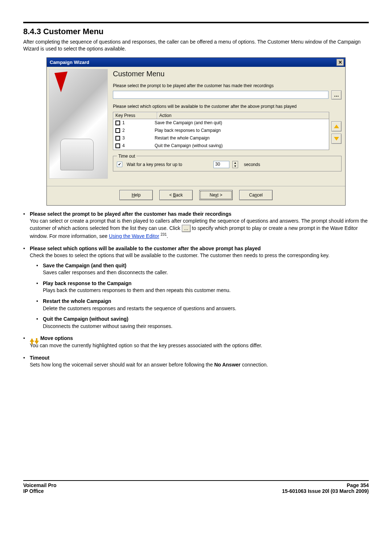  What do you see at coordinates (227, 74) in the screenshot?
I see `wizard-heading: Customer Menu` at bounding box center [227, 74].